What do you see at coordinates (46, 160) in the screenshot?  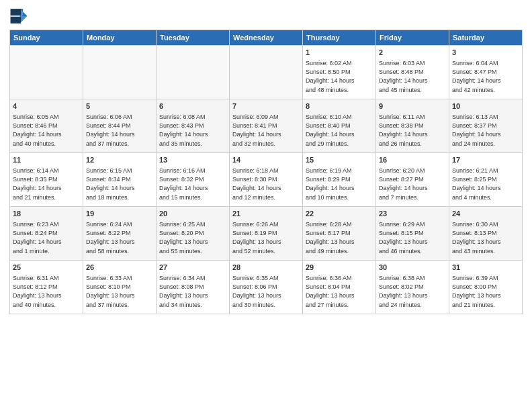 I see `day-number: 11` at bounding box center [46, 160].